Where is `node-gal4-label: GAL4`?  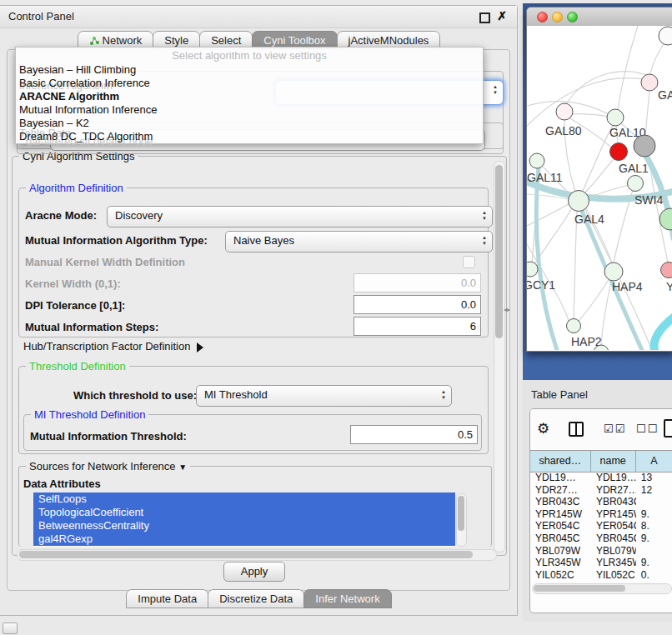 node-gal4-label: GAL4 is located at coordinates (589, 219).